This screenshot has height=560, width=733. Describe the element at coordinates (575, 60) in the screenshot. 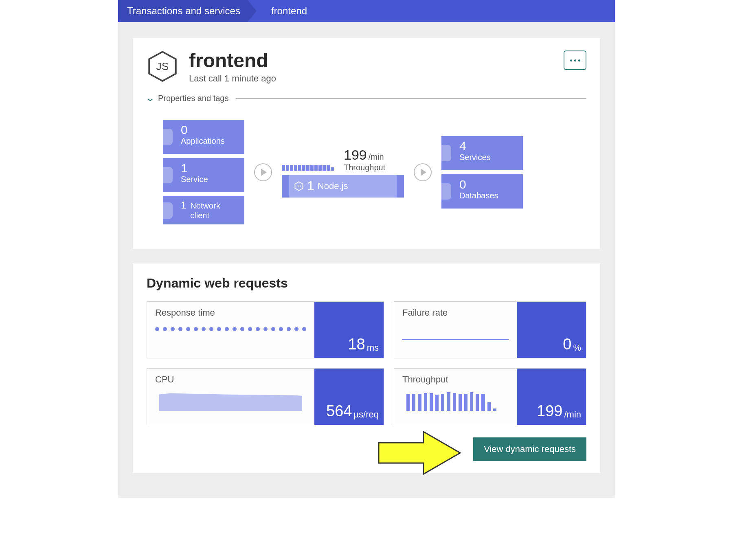

I see `more-menu-button` at that location.